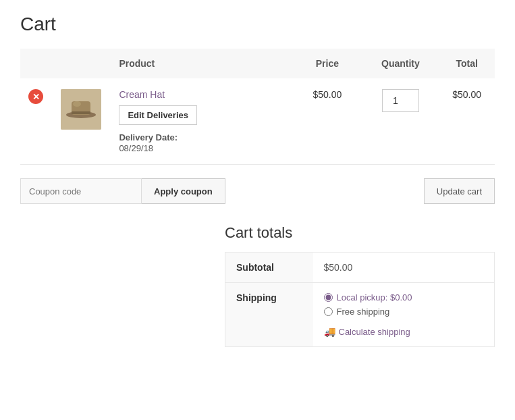  What do you see at coordinates (375, 297) in the screenshot?
I see `local-pickup-link: Local pickup: $0.00` at bounding box center [375, 297].